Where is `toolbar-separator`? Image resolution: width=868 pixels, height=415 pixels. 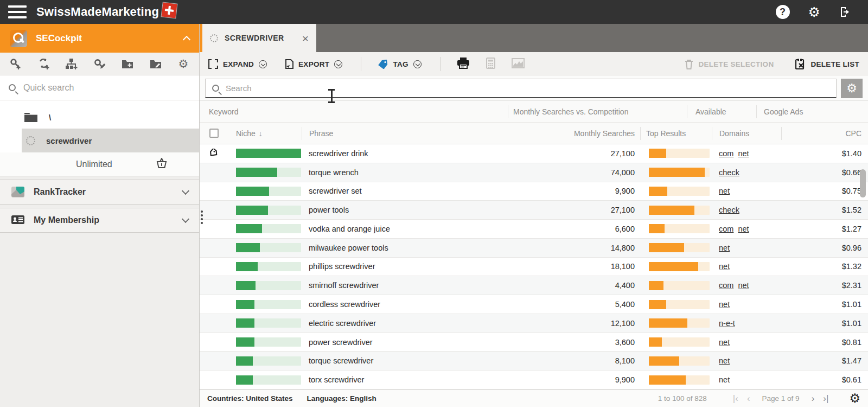 toolbar-separator is located at coordinates (361, 64).